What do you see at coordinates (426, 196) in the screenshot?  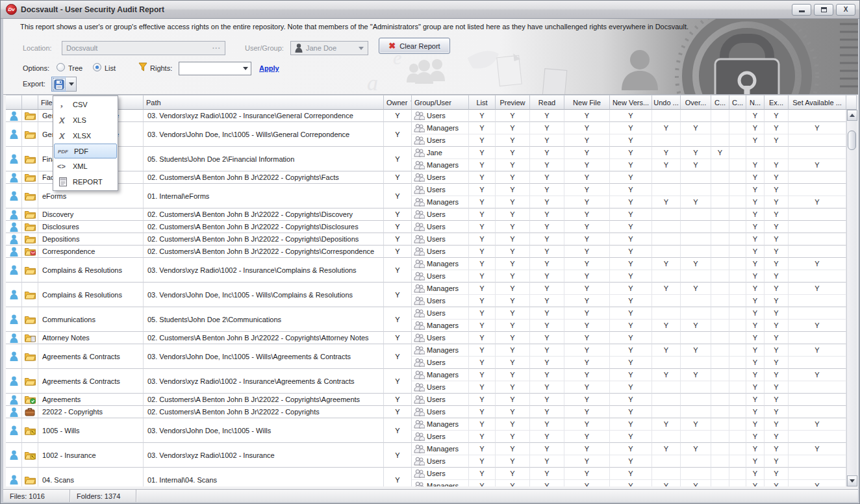 I see `table-row: eForms01. Internal\eFormsYUsersYYYYYYYMa…` at bounding box center [426, 196].